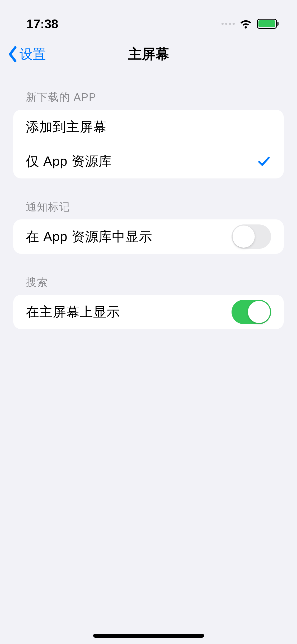 The image size is (297, 644). Describe the element at coordinates (73, 312) in the screenshot. I see `row-label: 在主屏幕上显示` at that location.